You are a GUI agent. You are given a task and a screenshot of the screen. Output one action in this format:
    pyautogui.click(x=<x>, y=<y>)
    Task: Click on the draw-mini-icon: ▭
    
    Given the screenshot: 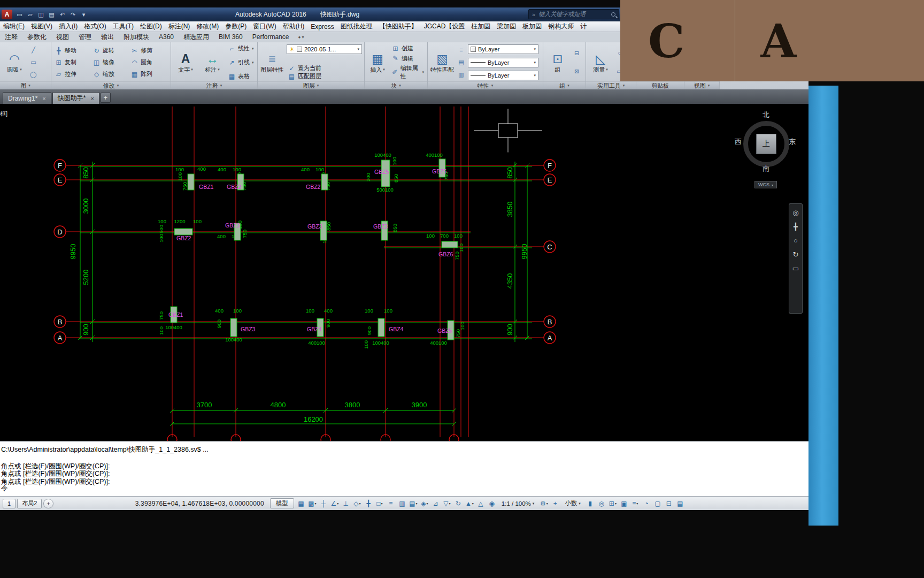 What is the action you would take?
    pyautogui.click(x=33, y=62)
    